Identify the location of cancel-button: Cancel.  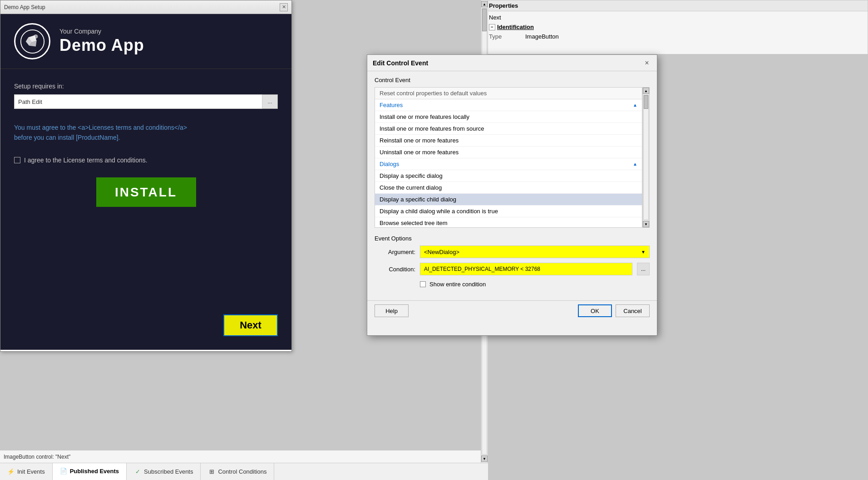
(633, 311).